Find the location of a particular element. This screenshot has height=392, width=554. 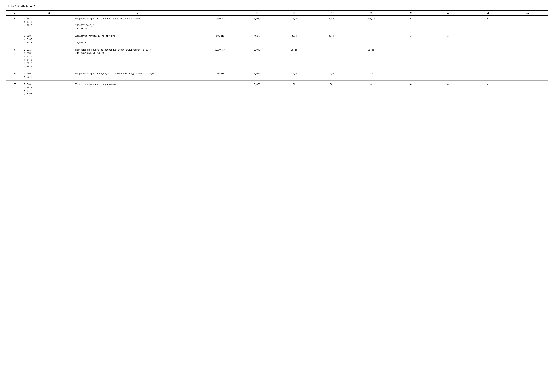

cell-row1-col11: 5 is located at coordinates (488, 24).